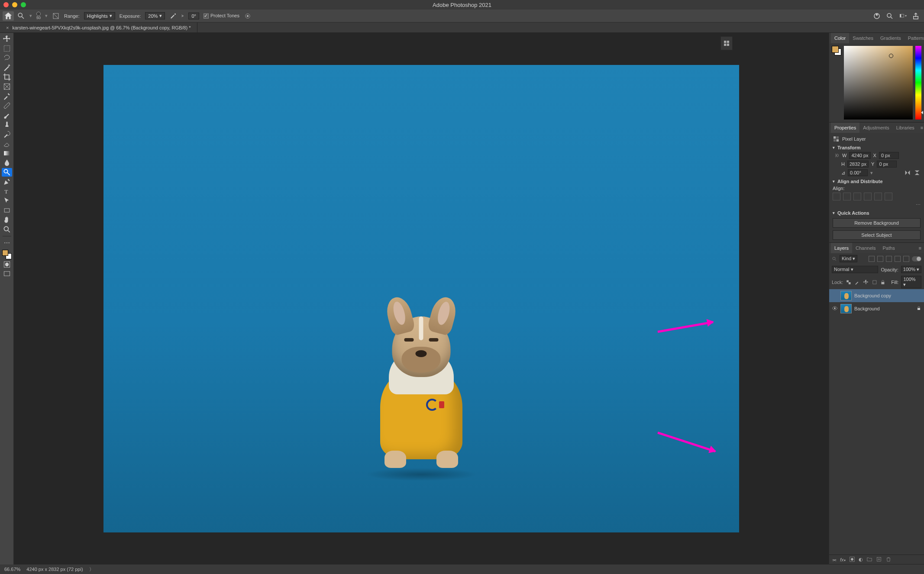 This screenshot has width=924, height=574. What do you see at coordinates (866, 248) in the screenshot?
I see `tab-channels: Channels` at bounding box center [866, 248].